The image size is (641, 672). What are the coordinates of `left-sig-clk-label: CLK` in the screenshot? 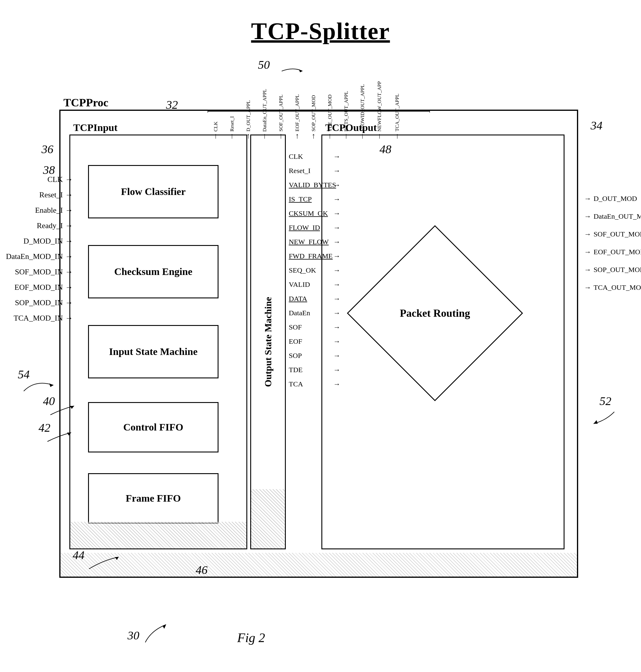 It's located at (33, 180).